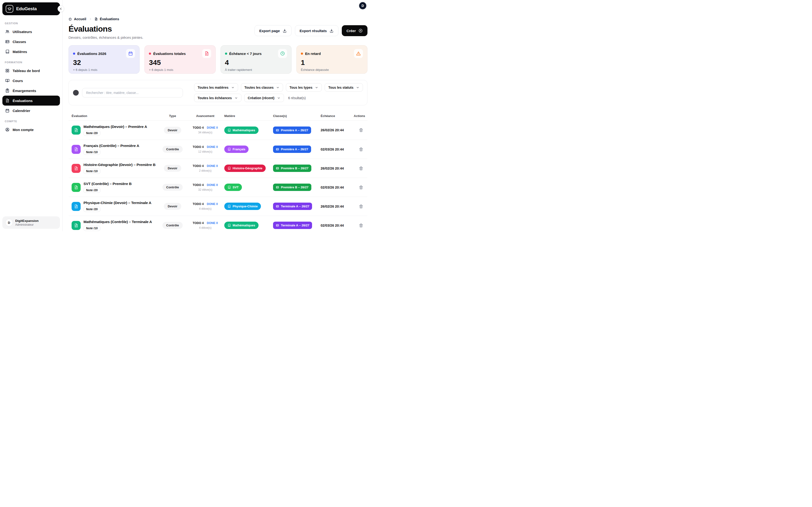  Describe the element at coordinates (92, 228) in the screenshot. I see `grade-scale-badge: Noté /10` at that location.